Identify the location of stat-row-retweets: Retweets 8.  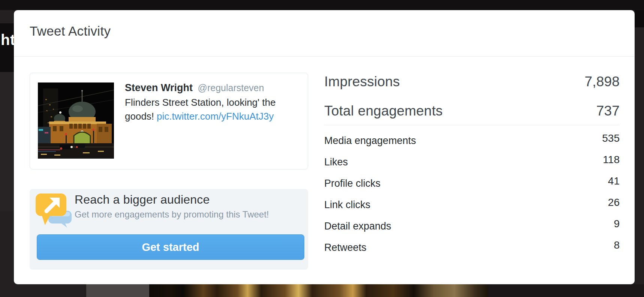
(472, 248).